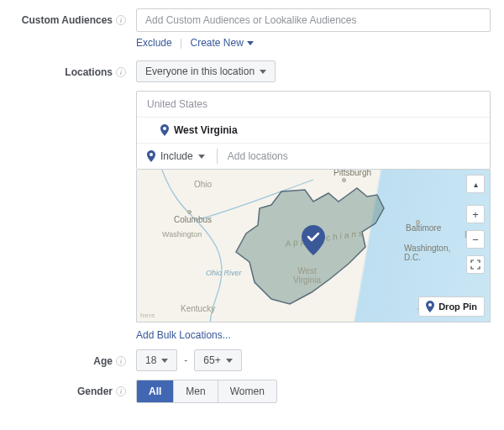  Describe the element at coordinates (222, 43) in the screenshot. I see `create-new-link: Create New` at that location.